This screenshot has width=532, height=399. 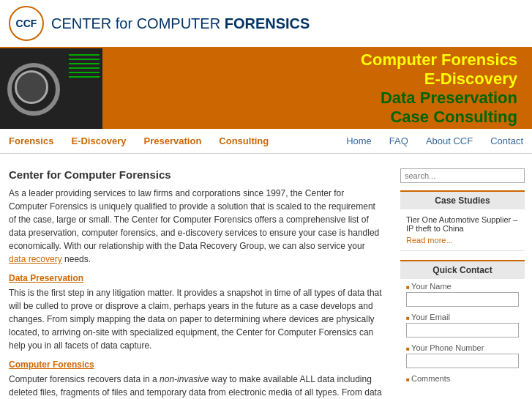 I want to click on nav-faq: FAQ, so click(x=399, y=141).